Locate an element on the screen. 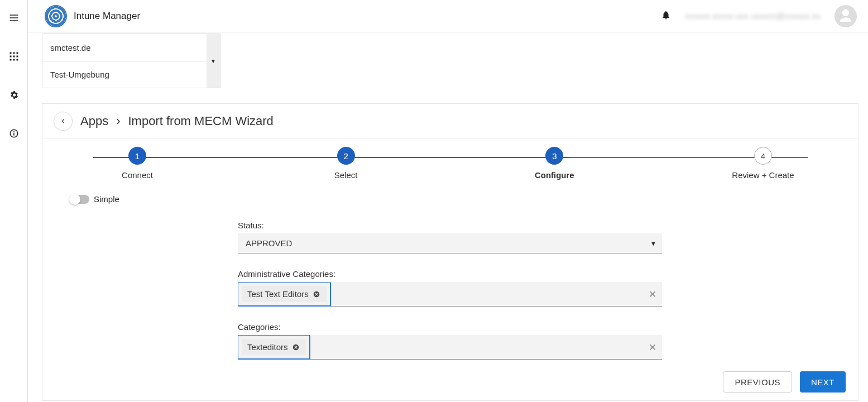  step-label: Configure is located at coordinates (555, 175).